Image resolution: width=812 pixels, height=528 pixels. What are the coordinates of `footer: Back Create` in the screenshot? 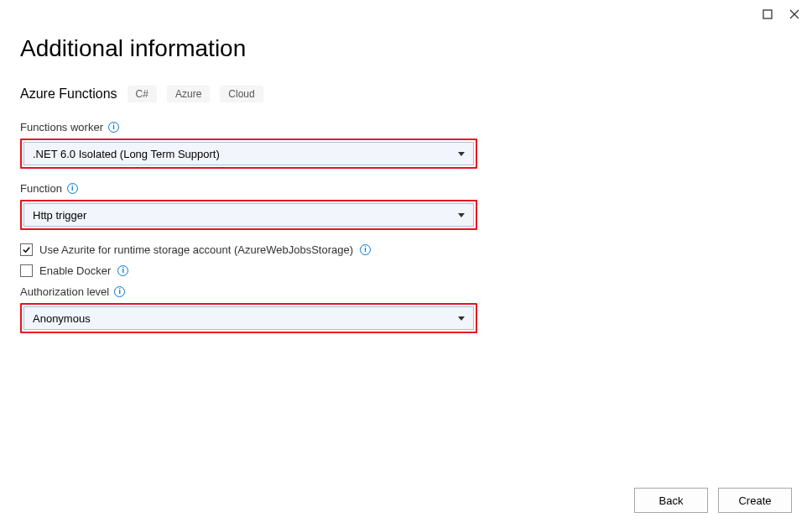 It's located at (713, 500).